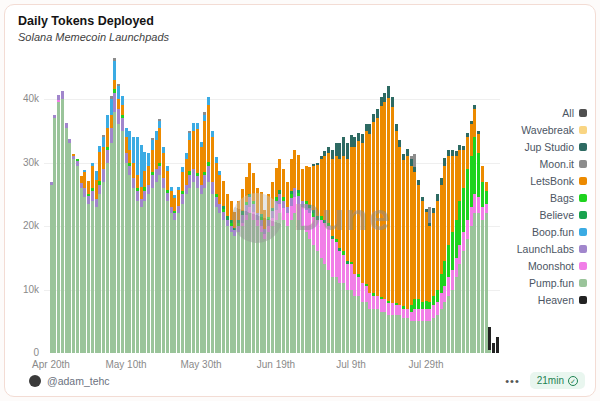  I want to click on legend-item-believe: Believe, so click(552, 214).